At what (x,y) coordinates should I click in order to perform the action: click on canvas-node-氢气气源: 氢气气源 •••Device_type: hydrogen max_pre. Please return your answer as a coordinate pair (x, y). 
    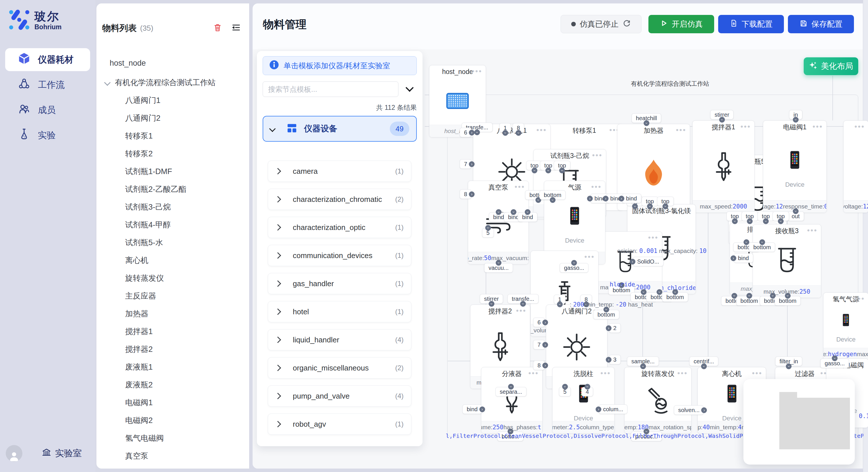
    Looking at the image, I should click on (846, 327).